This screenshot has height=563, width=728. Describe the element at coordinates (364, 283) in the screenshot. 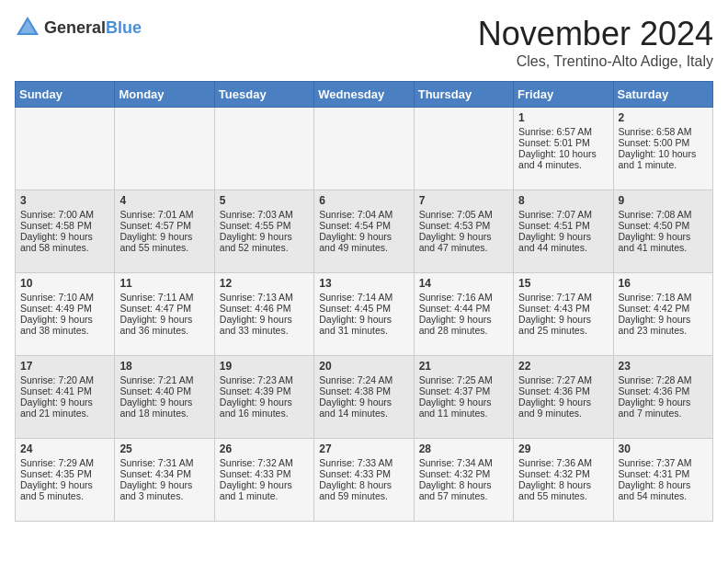

I see `day-number: 13` at that location.